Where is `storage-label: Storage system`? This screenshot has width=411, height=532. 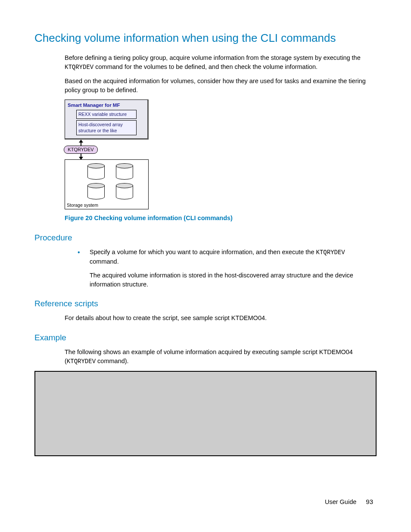 storage-label: Storage system is located at coordinates (83, 205).